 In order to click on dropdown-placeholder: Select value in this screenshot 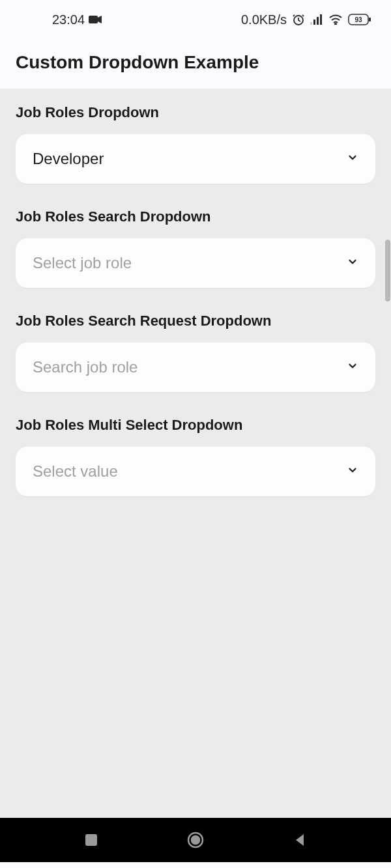, I will do `click(76, 471)`.